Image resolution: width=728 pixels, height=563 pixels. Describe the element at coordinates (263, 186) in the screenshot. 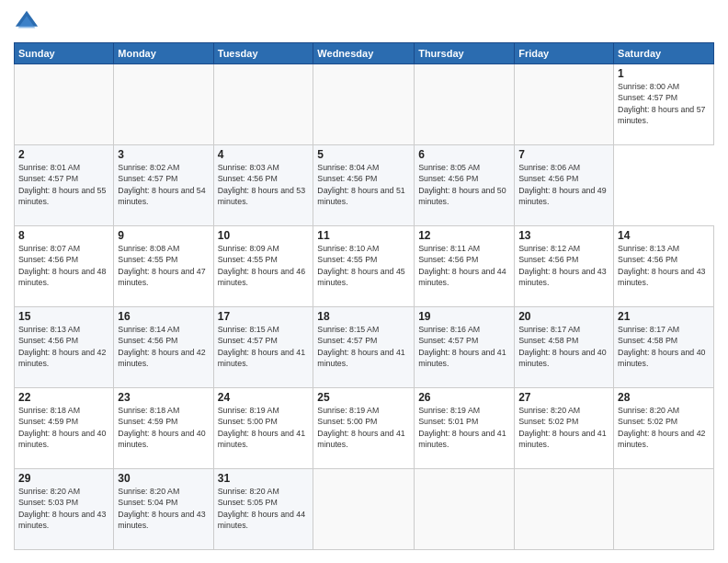

I see `calendar-day-cell: 4Sunrise: 8:03 AMSunset: 4:56 PMDaylight…` at that location.